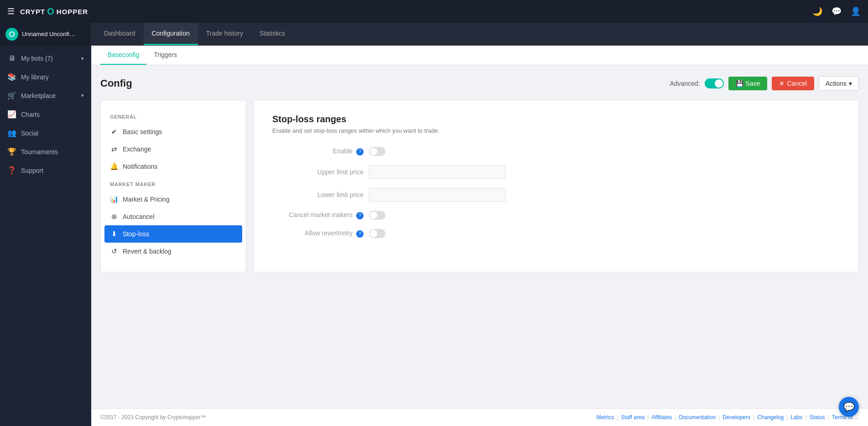 The image size is (868, 426). Describe the element at coordinates (49, 34) in the screenshot. I see `bot-name: Unnamed Unconfigured ho...` at that location.